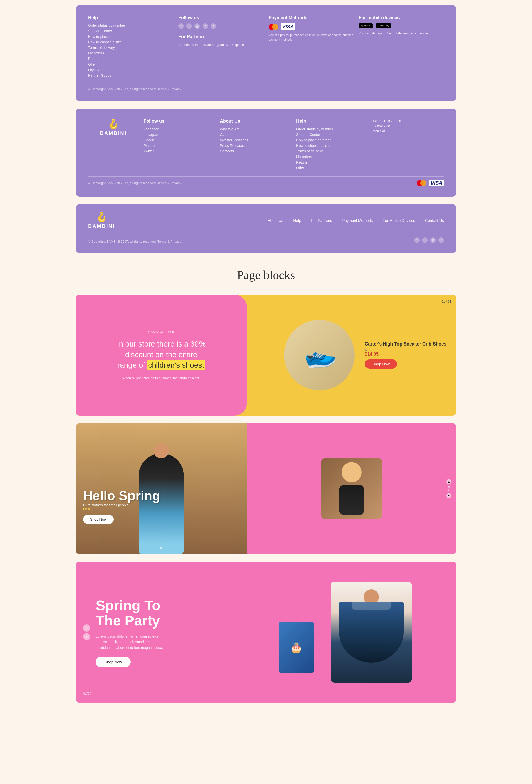 The width and height of the screenshot is (532, 784). I want to click on footer-block-2: 🪝 BAMBINI Follow us Facebook Instagram G…, so click(266, 152).